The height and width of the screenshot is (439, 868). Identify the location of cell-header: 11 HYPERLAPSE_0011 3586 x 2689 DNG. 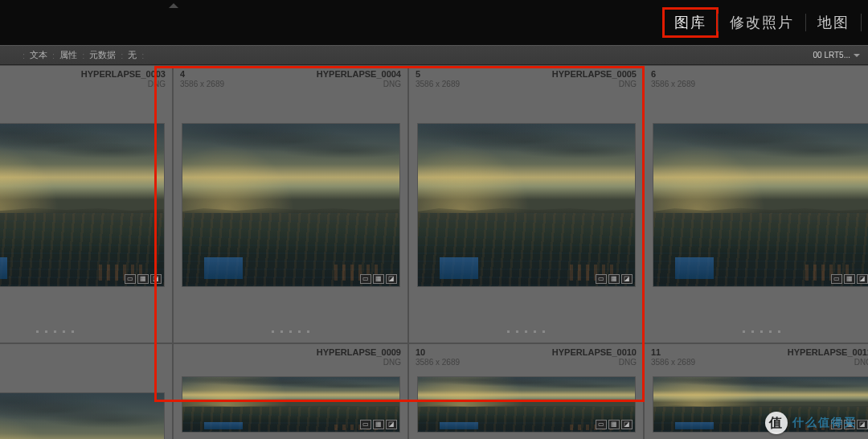
(756, 356).